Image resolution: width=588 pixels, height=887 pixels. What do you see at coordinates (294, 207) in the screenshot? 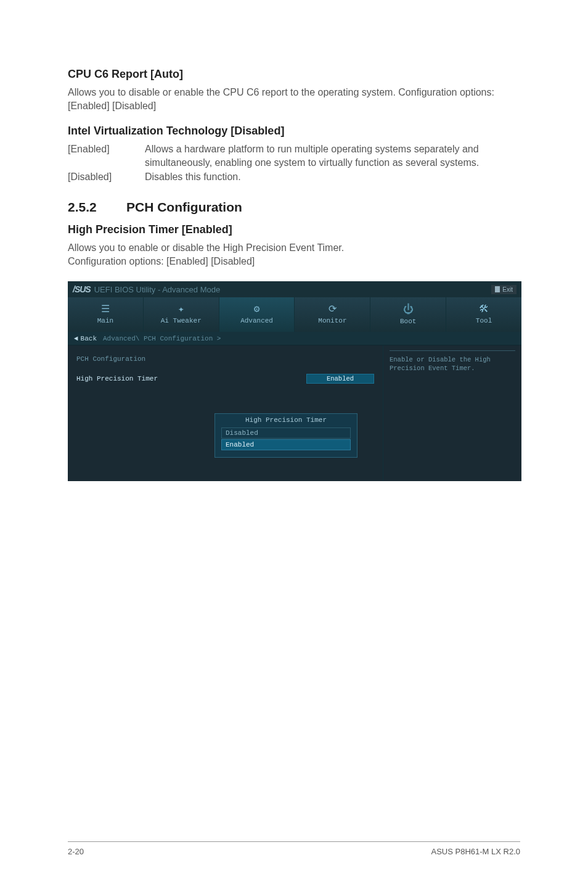
I see `section-heading-pch: 2.5.2PCH Configuration` at bounding box center [294, 207].